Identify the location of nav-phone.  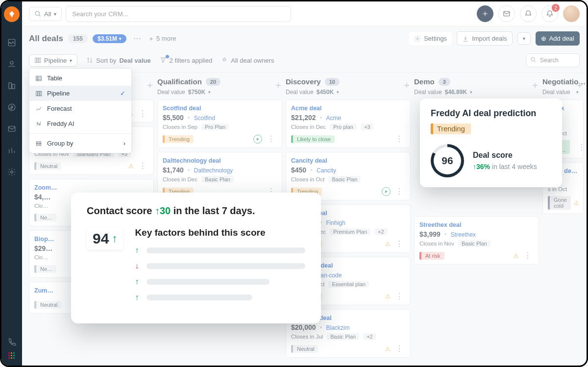
(12, 342).